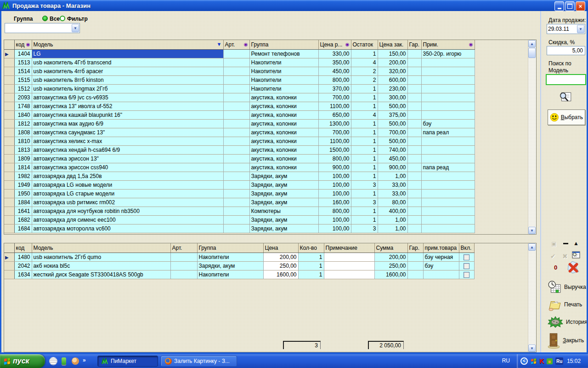 The height and width of the screenshot is (368, 588). What do you see at coordinates (448, 45) in the screenshot?
I see `column-header: Прим.◉` at bounding box center [448, 45].